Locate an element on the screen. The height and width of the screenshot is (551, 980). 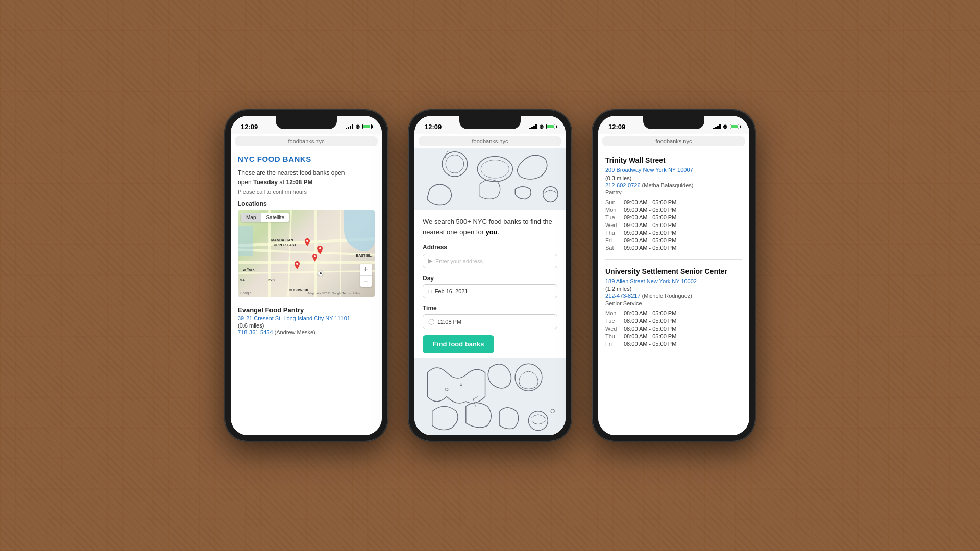
bank-1-type: Pantry is located at coordinates (674, 192).